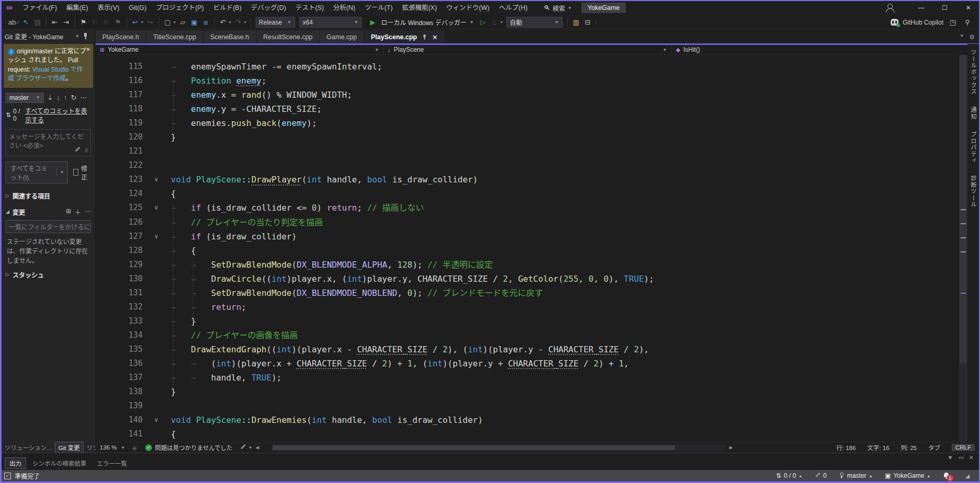 This screenshot has height=483, width=980. What do you see at coordinates (5, 22) in the screenshot?
I see `toolbar-grip: ⁞` at bounding box center [5, 22].